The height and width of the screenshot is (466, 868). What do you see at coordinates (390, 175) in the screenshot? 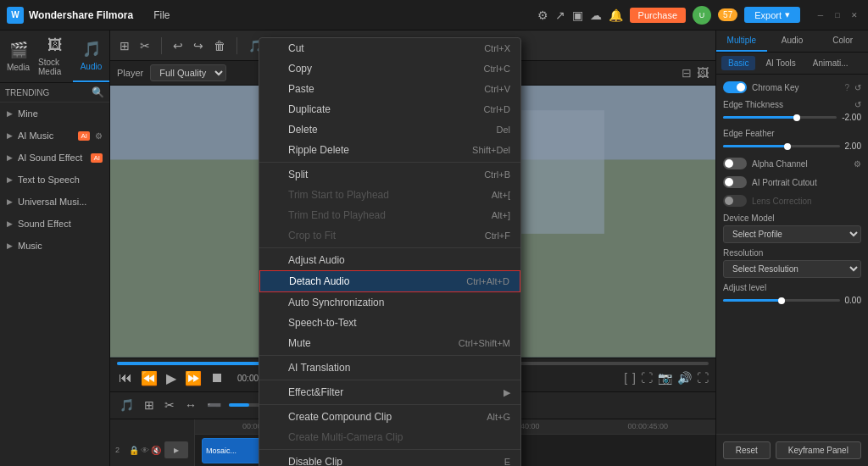
I see `ctx-split: Split Ctrl+B` at bounding box center [390, 175].